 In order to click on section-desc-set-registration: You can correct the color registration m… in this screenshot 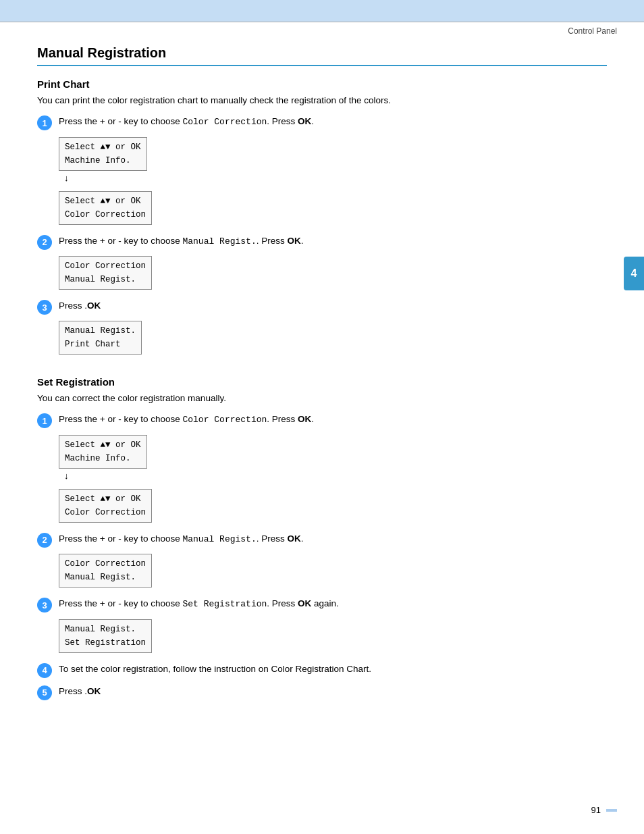, I will do `click(322, 398)`.